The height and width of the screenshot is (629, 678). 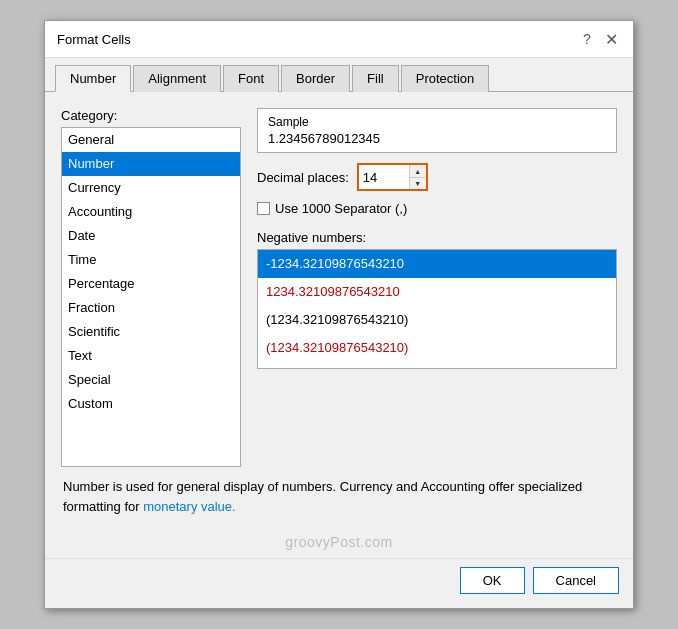 I want to click on neg-item-1: 1234.32109876543210, so click(x=437, y=292).